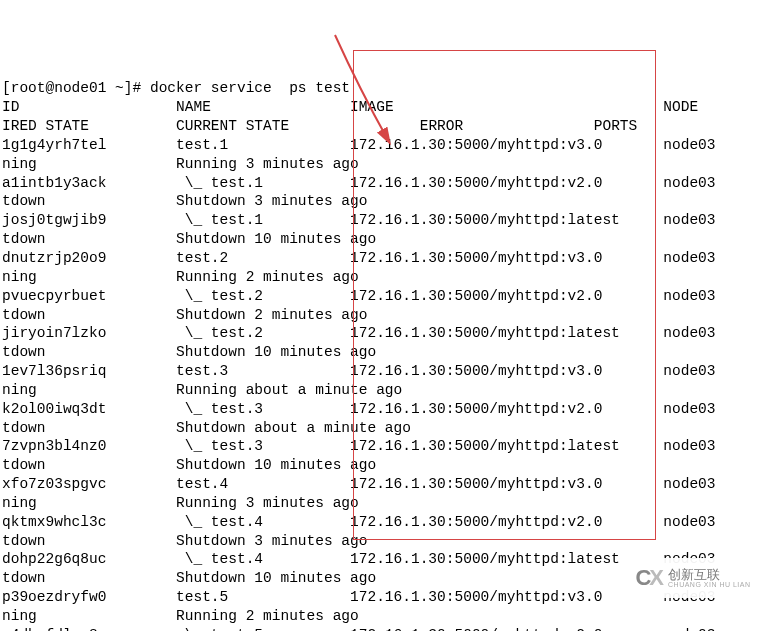 The width and height of the screenshot is (771, 631). What do you see at coordinates (648, 578) in the screenshot?
I see `watermark-logo: CX` at bounding box center [648, 578].